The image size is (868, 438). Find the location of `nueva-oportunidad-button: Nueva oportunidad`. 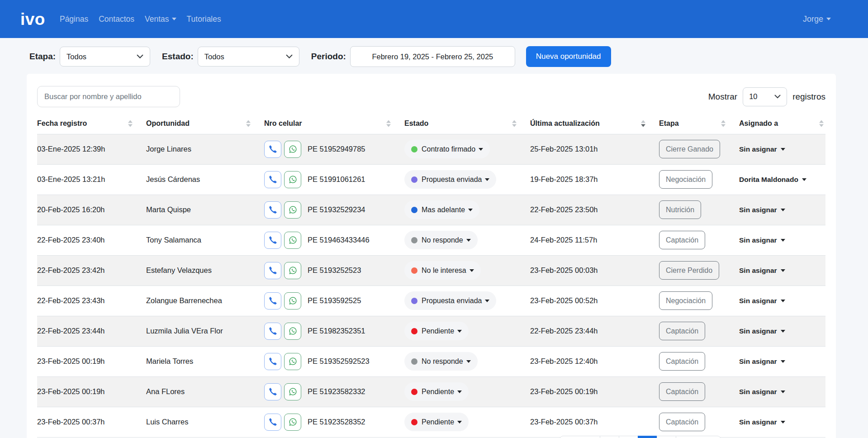

nueva-oportunidad-button: Nueva oportunidad is located at coordinates (569, 57).